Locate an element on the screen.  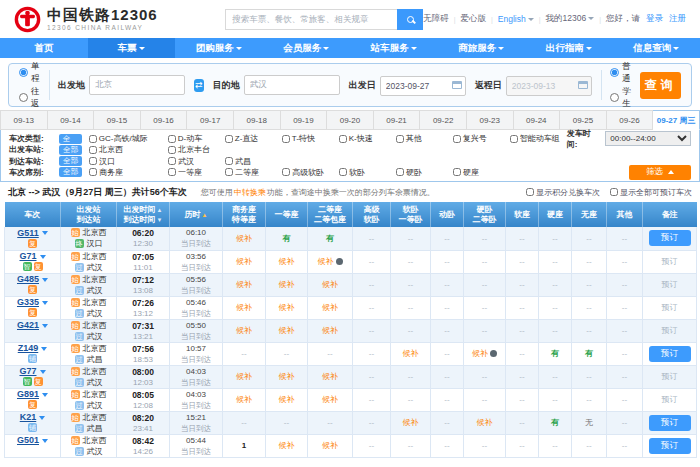
nav-item-5: 站车服务 is located at coordinates (394, 48).